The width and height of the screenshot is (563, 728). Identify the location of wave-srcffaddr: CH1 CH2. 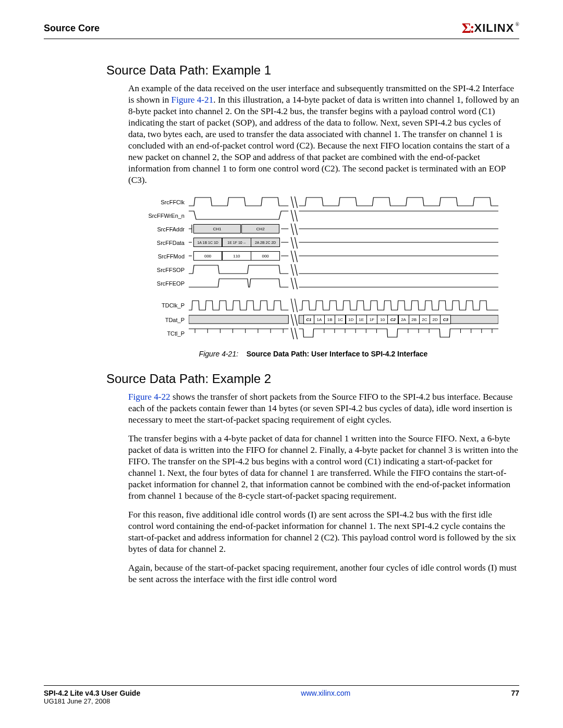
(344, 229).